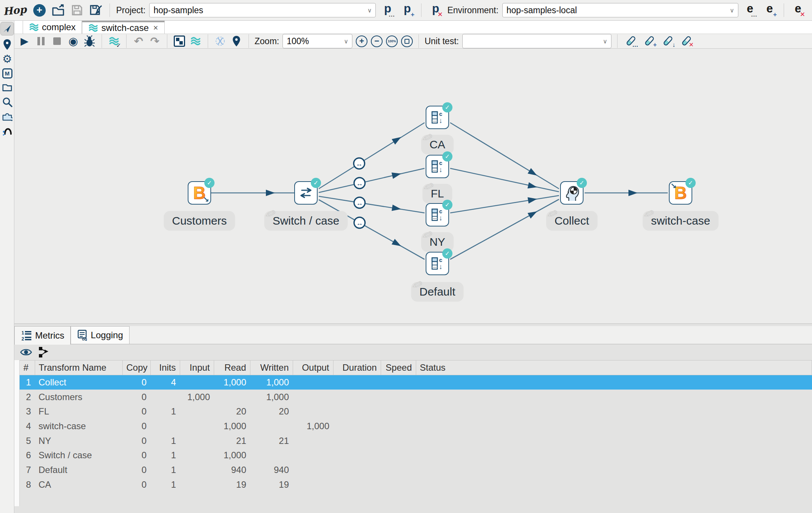 The height and width of the screenshot is (513, 812). What do you see at coordinates (179, 41) in the screenshot?
I see `auto-layout-button` at bounding box center [179, 41].